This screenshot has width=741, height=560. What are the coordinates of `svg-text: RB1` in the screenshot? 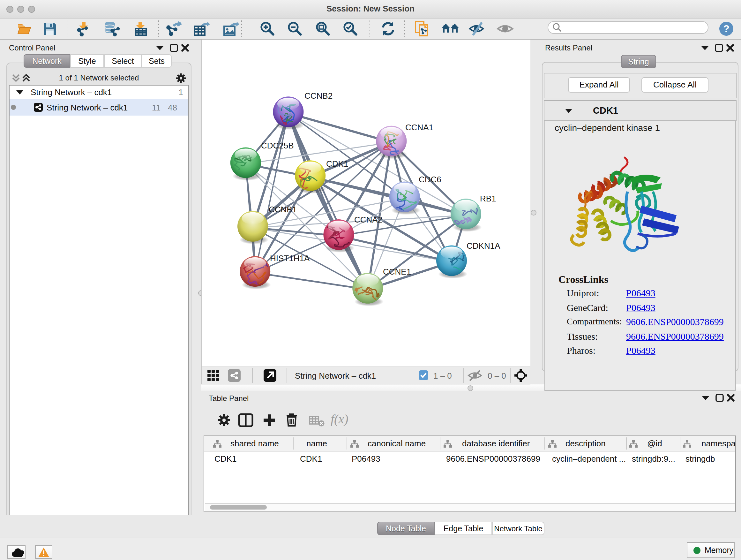 It's located at (488, 198).